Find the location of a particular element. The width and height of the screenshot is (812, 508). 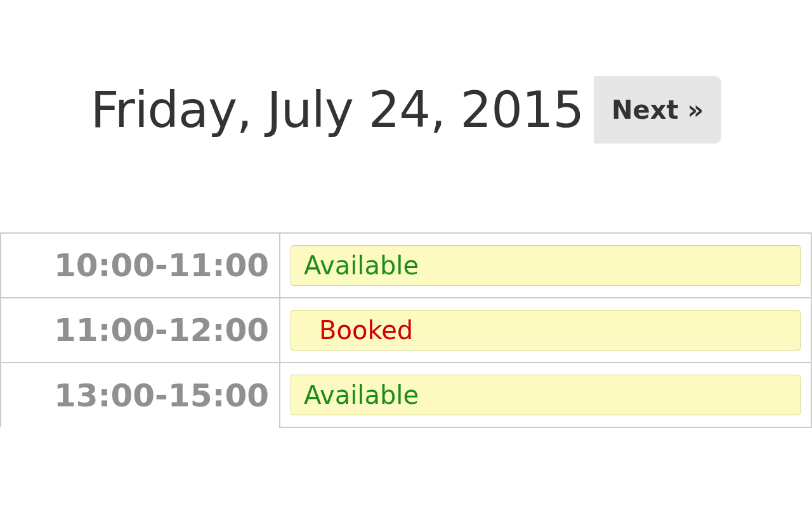

schedule-row: 11:00-12:00 Booked is located at coordinates (406, 330).